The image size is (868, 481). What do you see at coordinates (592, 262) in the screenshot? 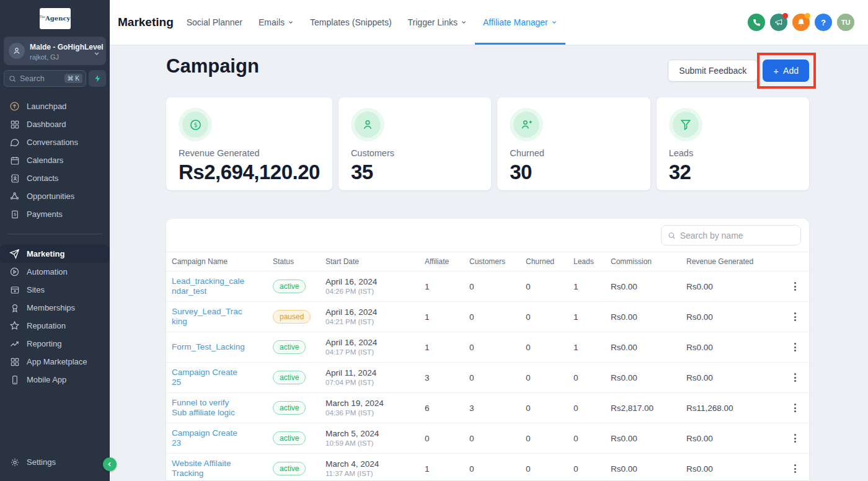
I see `col-leads: Leads` at bounding box center [592, 262].